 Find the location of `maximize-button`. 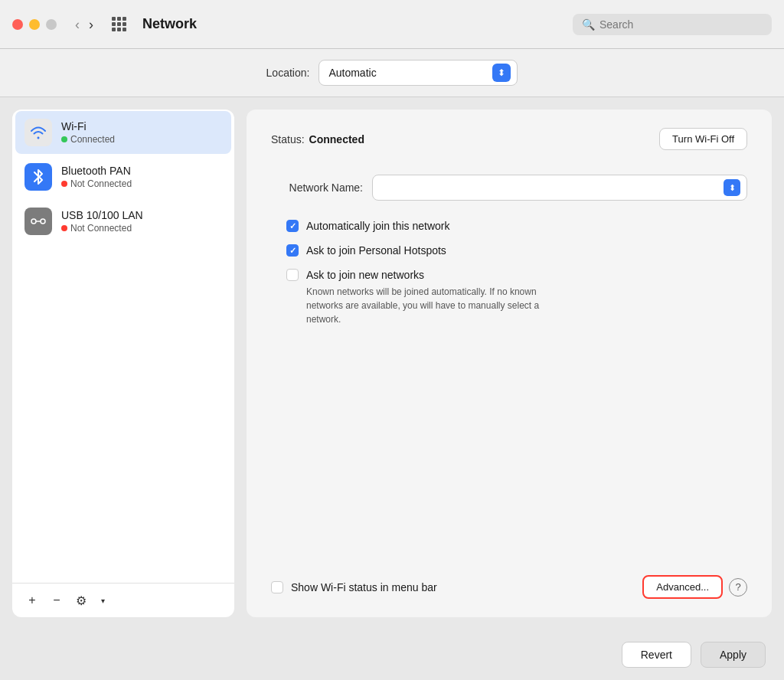

maximize-button is located at coordinates (51, 25).